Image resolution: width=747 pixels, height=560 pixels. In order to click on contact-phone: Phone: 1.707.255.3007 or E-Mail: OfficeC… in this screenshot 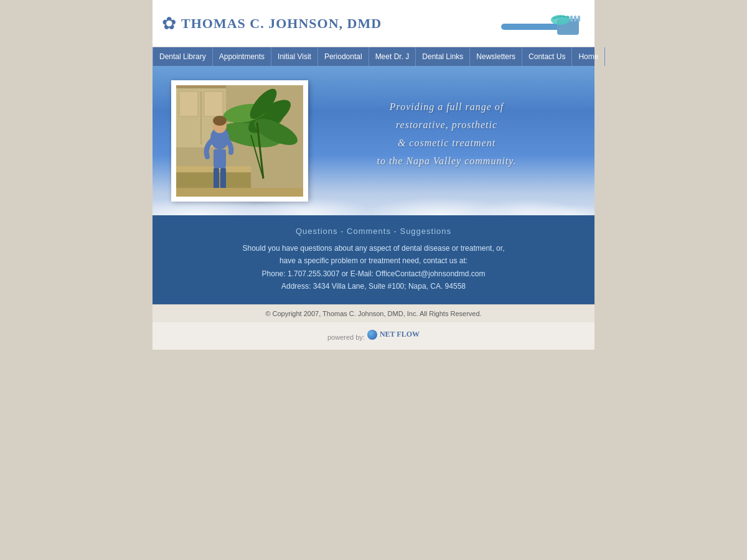, I will do `click(374, 274)`.